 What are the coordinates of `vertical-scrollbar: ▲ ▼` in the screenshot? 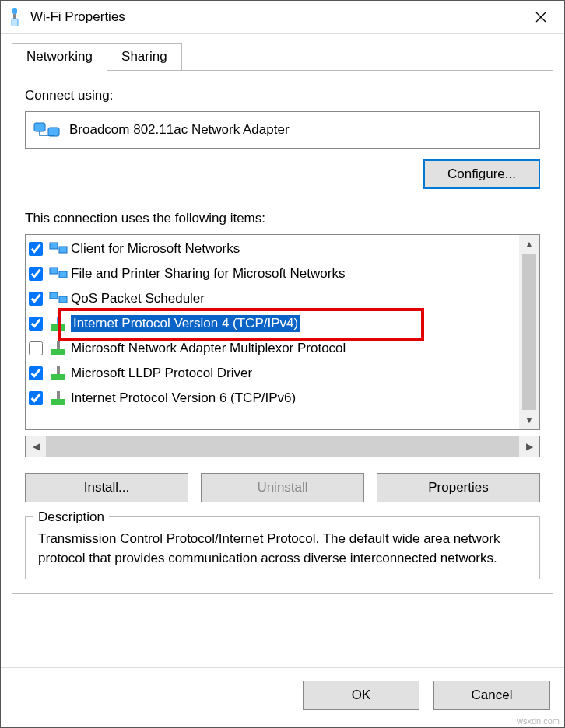 It's located at (529, 332).